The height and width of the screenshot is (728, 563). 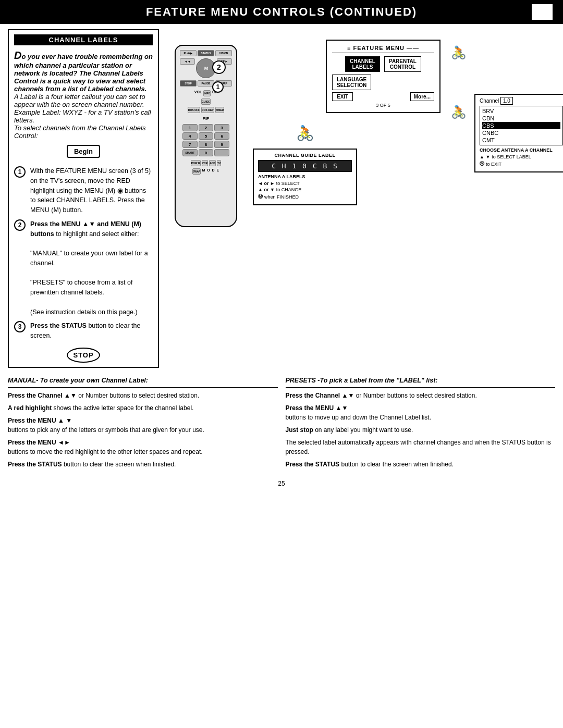 What do you see at coordinates (83, 199) in the screenshot?
I see `channel-labels-box: Channel Labels Do you ever have trouble …` at bounding box center [83, 199].